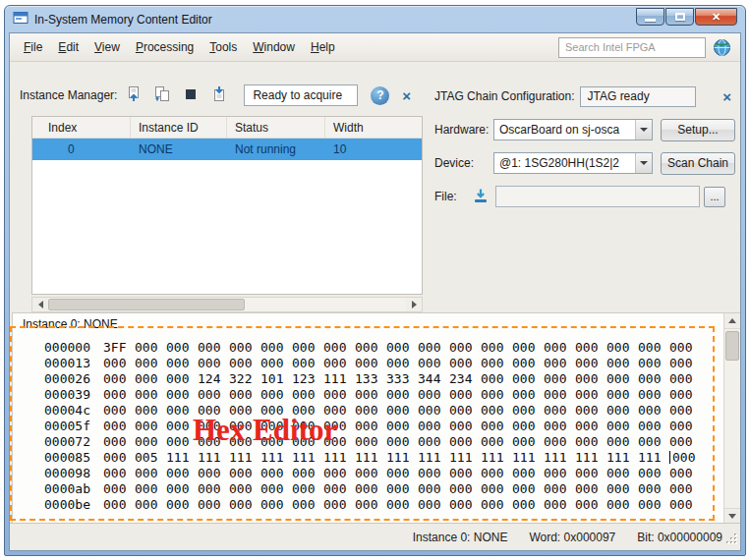  What do you see at coordinates (430, 379) in the screenshot?
I see `hex-word: 344` at bounding box center [430, 379].